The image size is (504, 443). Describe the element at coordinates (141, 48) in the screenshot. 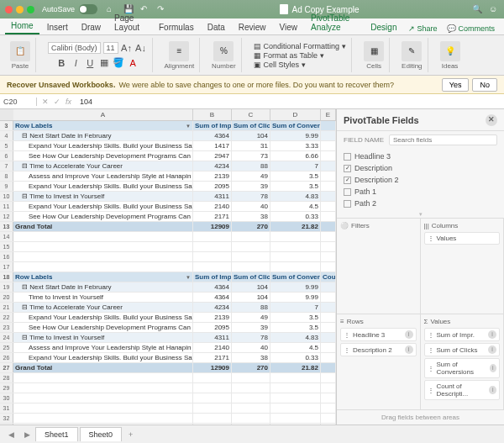

I see `decrease-font-icon: A↓` at that location.